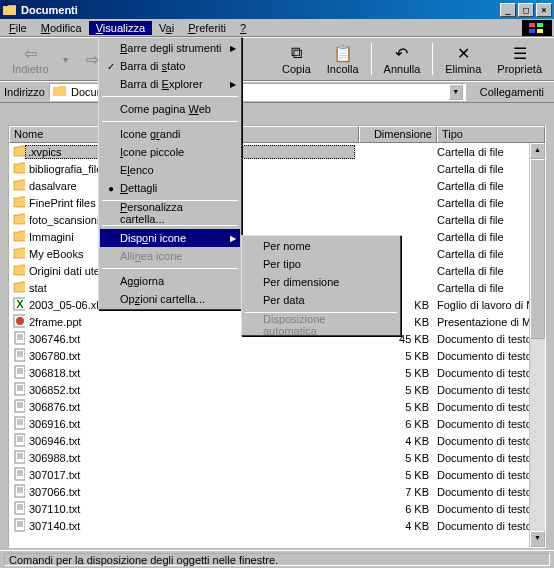  What do you see at coordinates (277, 440) in the screenshot?
I see `file-row: 306946.txt4 KBDocumento di testo` at bounding box center [277, 440].